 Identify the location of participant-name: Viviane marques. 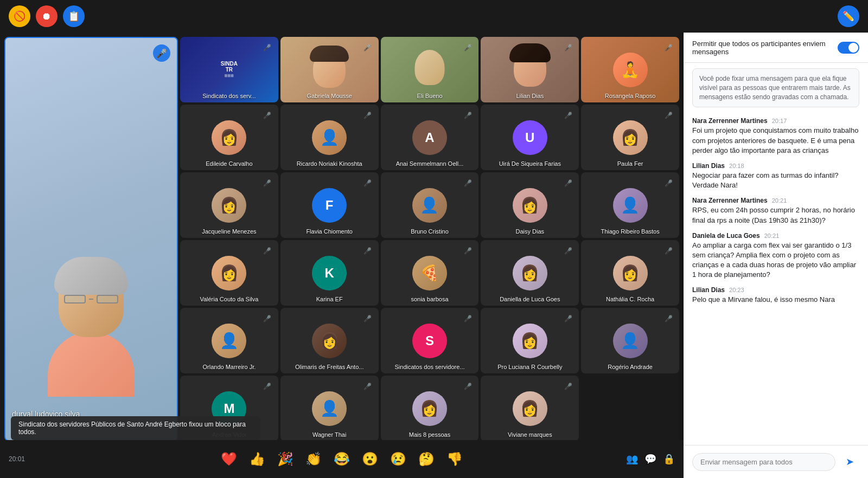
(529, 435).